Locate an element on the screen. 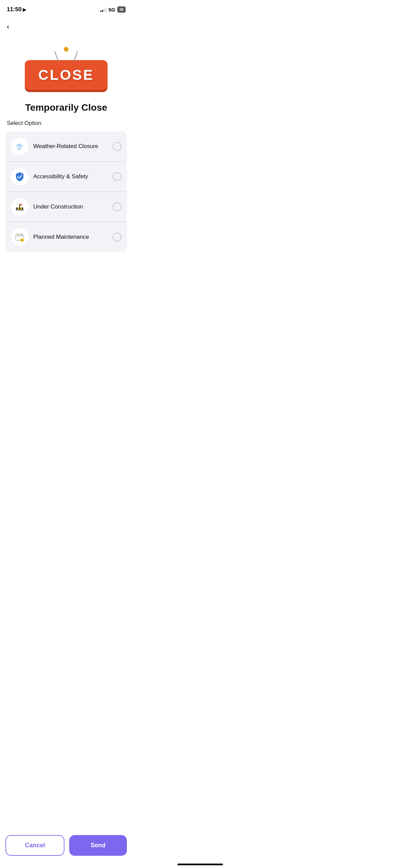 The width and height of the screenshot is (400, 868). hanging-point is located at coordinates (66, 49).